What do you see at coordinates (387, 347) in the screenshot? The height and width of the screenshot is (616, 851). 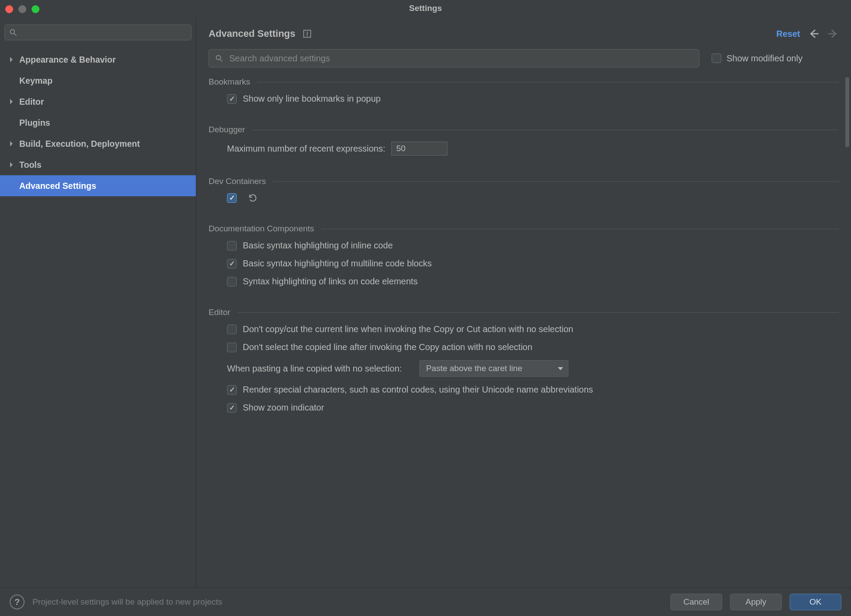 I see `option-label: Don't select the copied line after invok…` at bounding box center [387, 347].